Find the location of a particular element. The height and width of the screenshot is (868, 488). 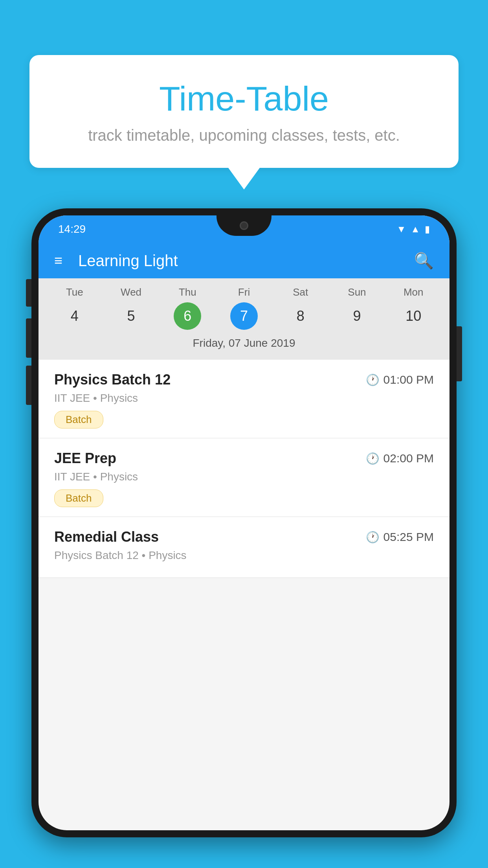

clock-icon-0: 🕐 is located at coordinates (372, 380).